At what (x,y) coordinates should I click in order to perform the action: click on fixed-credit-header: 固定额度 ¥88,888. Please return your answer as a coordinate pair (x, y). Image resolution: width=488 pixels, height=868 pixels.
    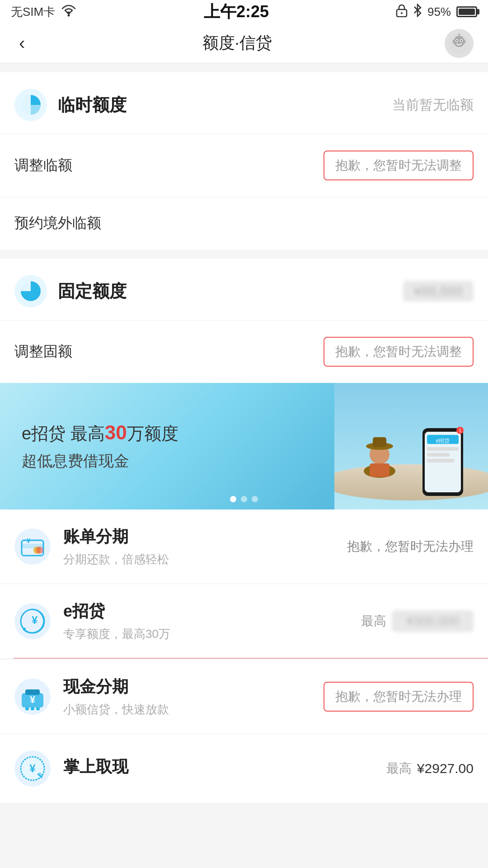
    Looking at the image, I should click on (244, 289).